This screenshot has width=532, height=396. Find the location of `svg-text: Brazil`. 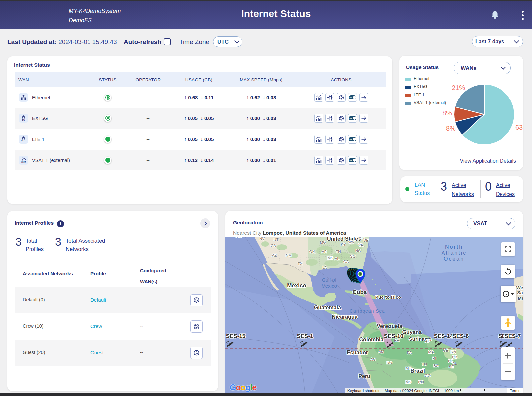

svg-text: Brazil is located at coordinates (418, 371).